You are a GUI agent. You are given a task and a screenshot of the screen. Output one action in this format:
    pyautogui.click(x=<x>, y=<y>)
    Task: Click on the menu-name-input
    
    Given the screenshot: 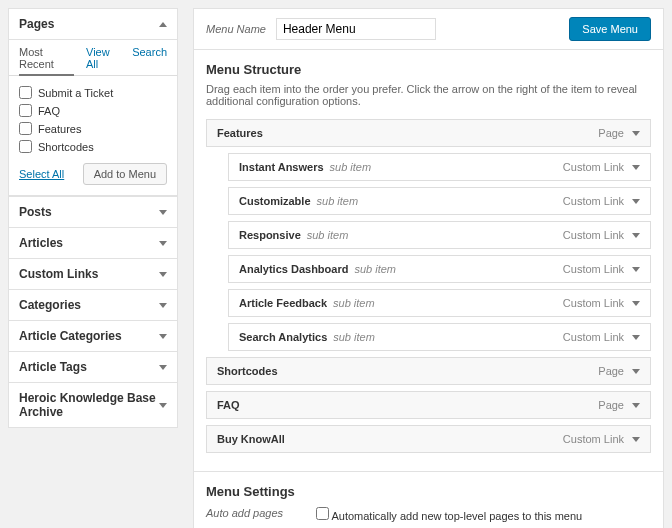 What is the action you would take?
    pyautogui.click(x=356, y=29)
    